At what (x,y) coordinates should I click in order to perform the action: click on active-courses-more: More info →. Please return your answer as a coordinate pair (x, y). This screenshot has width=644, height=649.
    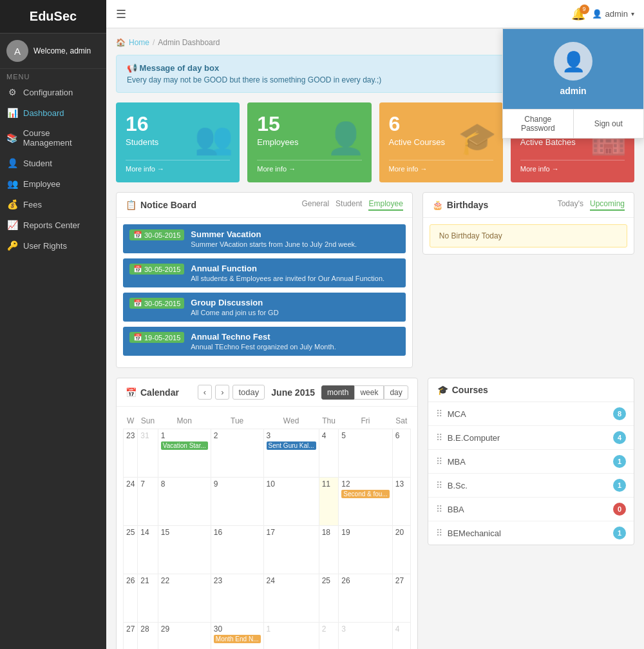
    Looking at the image, I should click on (441, 166).